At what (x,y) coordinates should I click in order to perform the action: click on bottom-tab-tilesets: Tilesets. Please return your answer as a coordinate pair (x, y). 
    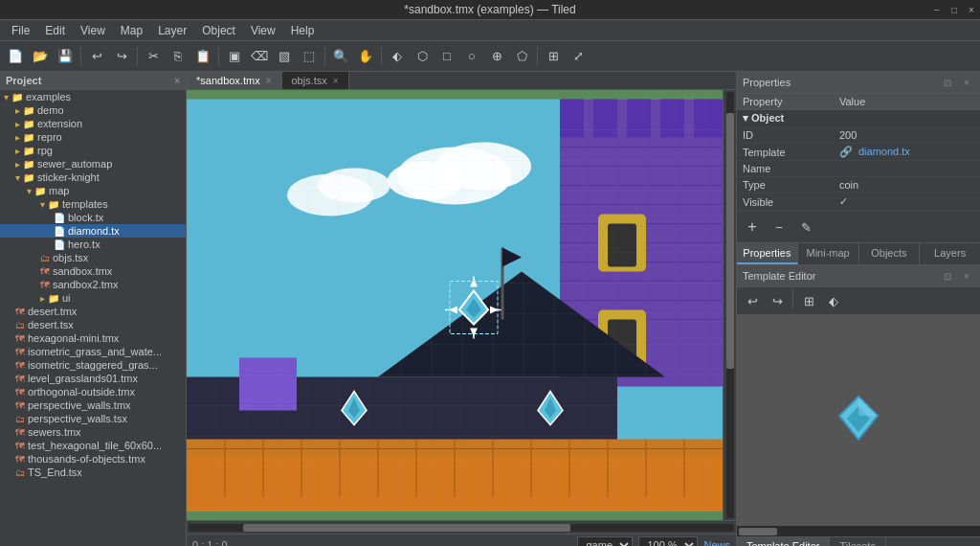
    Looking at the image, I should click on (858, 542).